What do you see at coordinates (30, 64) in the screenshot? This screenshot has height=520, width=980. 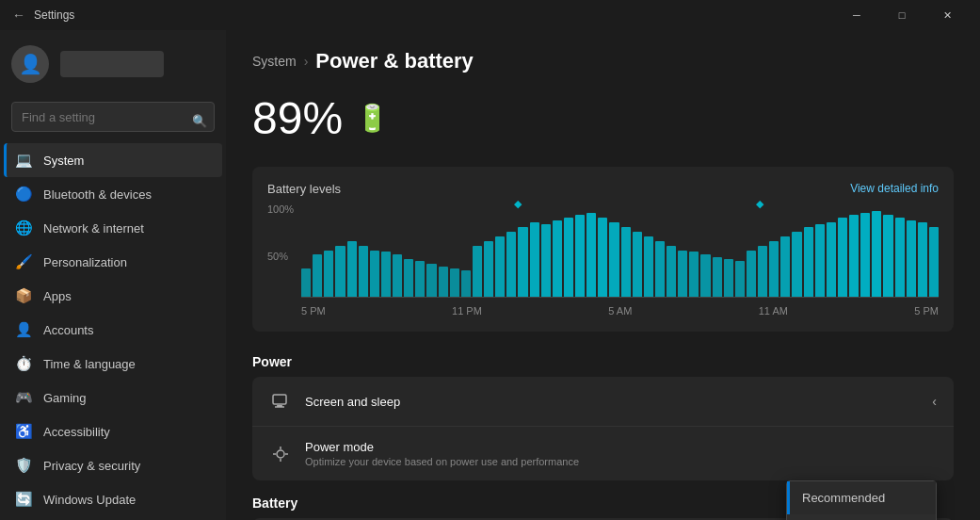 I see `avatar: 👤` at bounding box center [30, 64].